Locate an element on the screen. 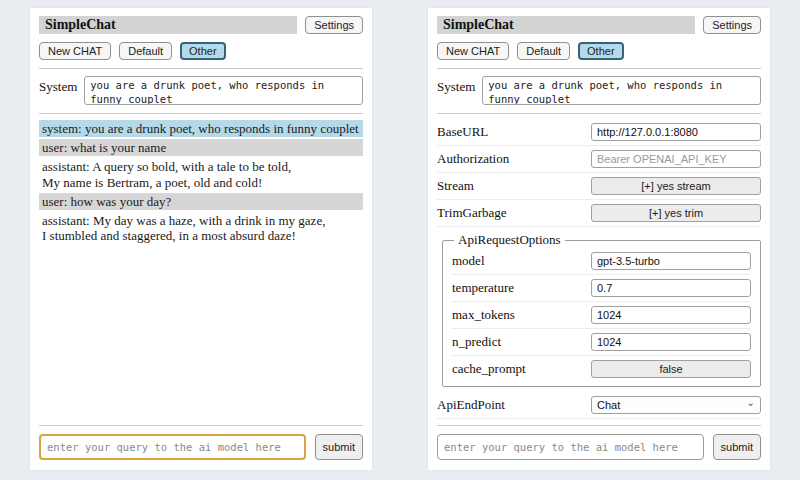 This screenshot has height=480, width=800. chat-message: user: what is your name is located at coordinates (201, 148).